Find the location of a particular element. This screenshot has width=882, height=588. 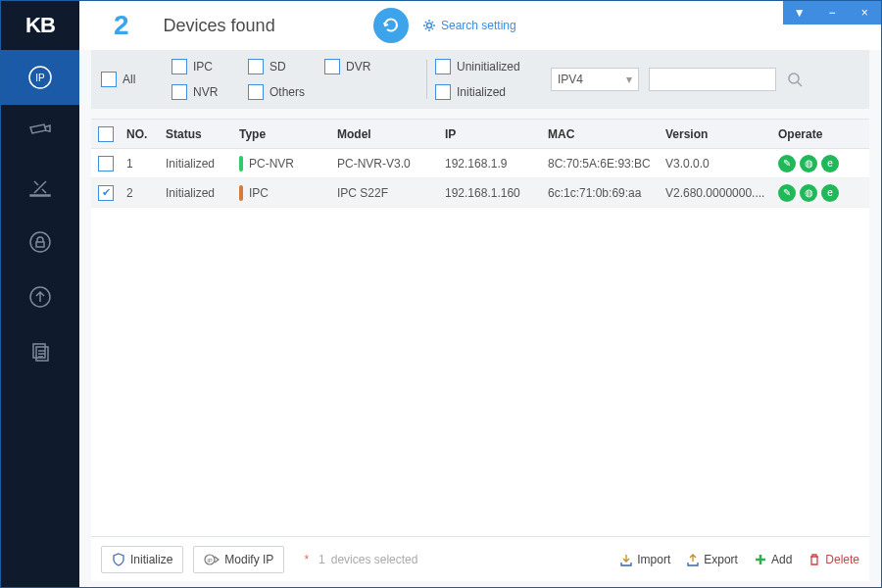

delete-label: Delete is located at coordinates (843, 560).